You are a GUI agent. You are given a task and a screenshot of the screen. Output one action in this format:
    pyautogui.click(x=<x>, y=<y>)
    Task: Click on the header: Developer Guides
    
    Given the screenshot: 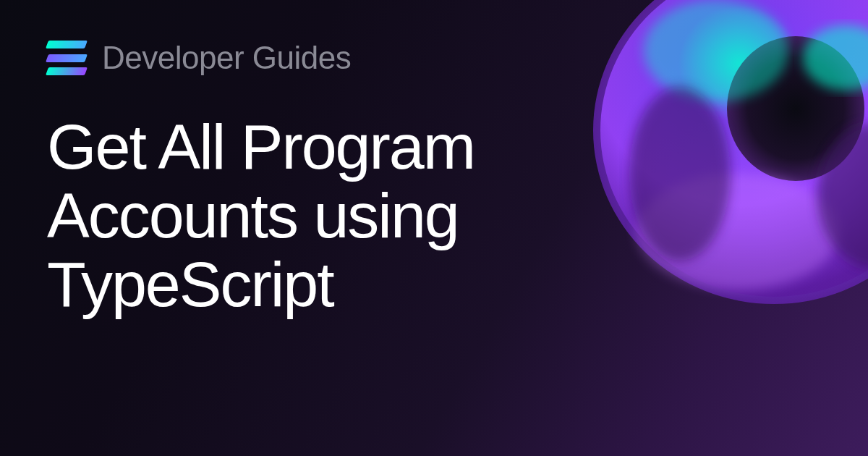 What is the action you would take?
    pyautogui.click(x=434, y=58)
    